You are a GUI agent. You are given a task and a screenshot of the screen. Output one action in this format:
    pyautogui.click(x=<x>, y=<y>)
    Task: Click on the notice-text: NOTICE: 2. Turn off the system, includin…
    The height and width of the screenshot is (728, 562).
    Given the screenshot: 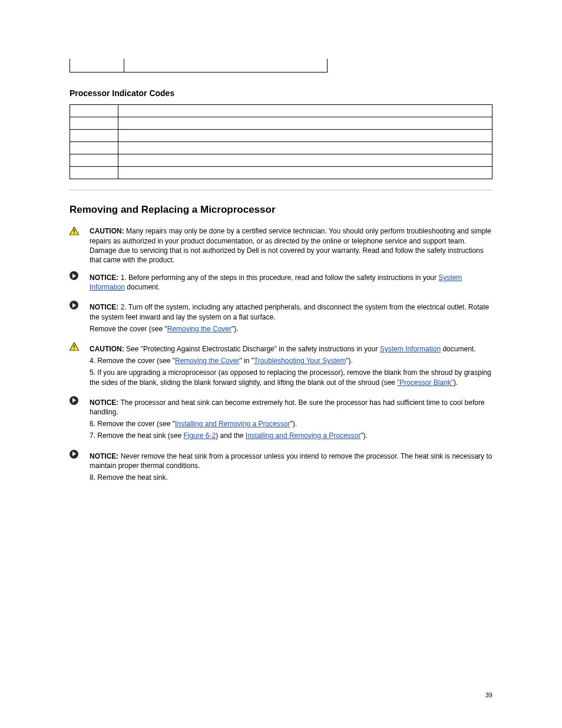 What is the action you would take?
    pyautogui.click(x=291, y=318)
    